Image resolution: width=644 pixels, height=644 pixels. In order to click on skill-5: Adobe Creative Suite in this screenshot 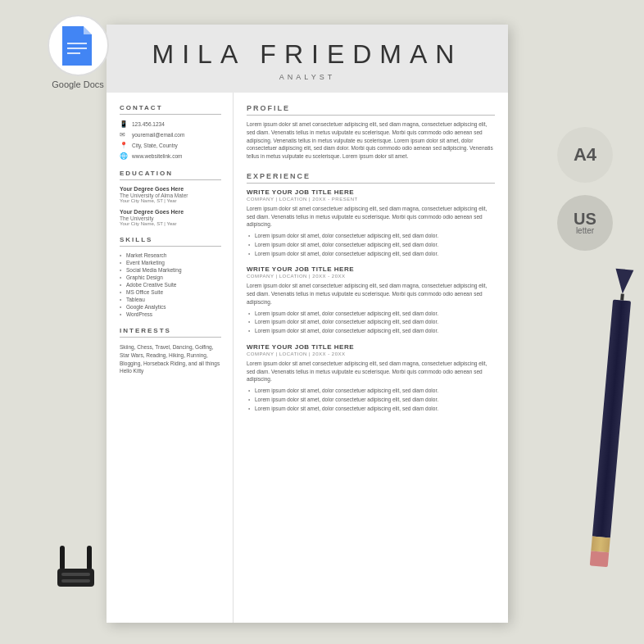, I will do `click(170, 285)`.